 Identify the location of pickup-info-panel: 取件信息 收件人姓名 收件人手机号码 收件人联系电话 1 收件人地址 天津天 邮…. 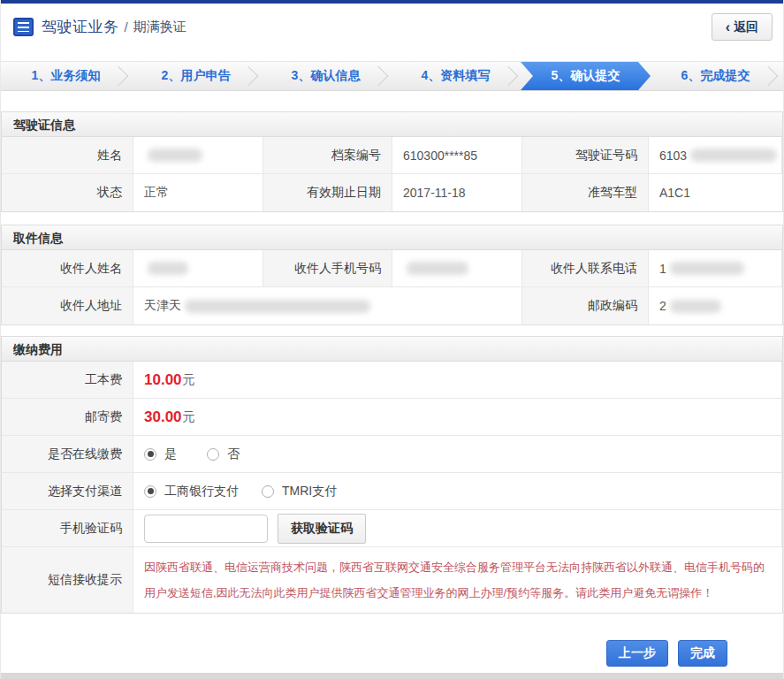
(392, 275).